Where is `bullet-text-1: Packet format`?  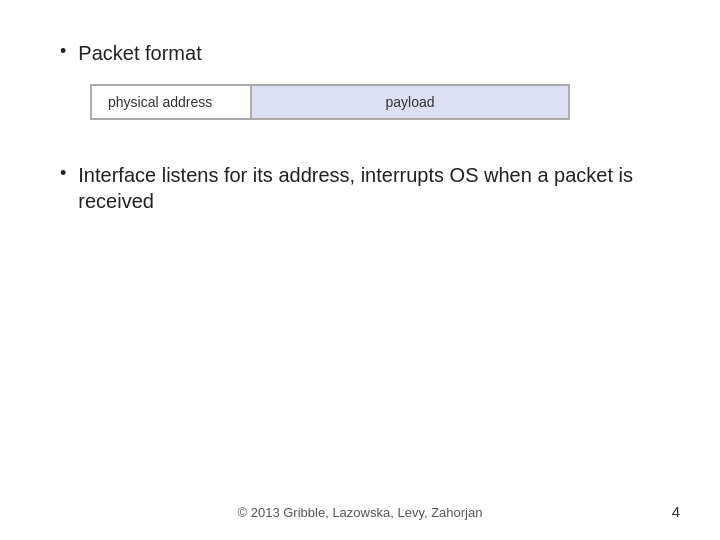 bullet-text-1: Packet format is located at coordinates (140, 53).